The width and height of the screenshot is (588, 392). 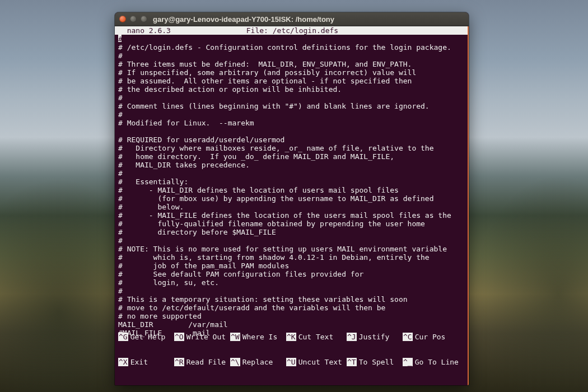 What do you see at coordinates (291, 249) in the screenshot?
I see `editor-line: # NOTE: This is no more used for setting…` at bounding box center [291, 249].